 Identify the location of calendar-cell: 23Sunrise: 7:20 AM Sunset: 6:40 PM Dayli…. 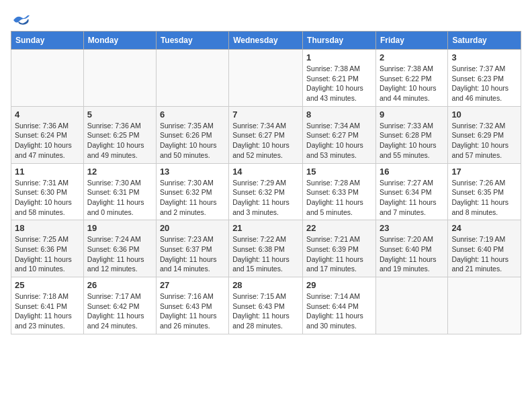
(411, 248).